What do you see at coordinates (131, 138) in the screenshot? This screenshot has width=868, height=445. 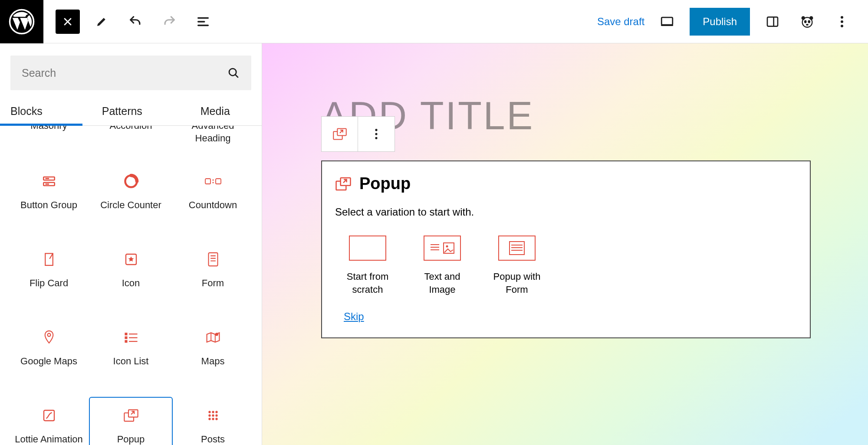 I see `block-accordion: Accordion` at bounding box center [131, 138].